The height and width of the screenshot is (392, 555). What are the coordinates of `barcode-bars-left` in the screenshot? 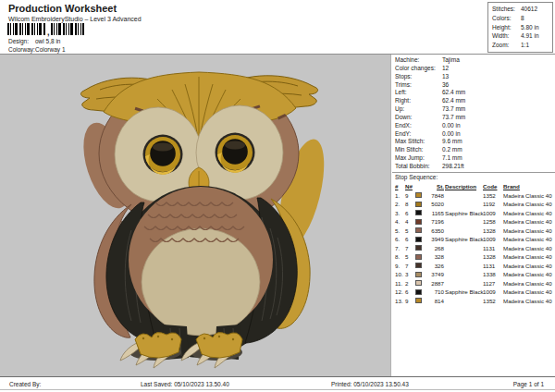 It's located at (27, 30).